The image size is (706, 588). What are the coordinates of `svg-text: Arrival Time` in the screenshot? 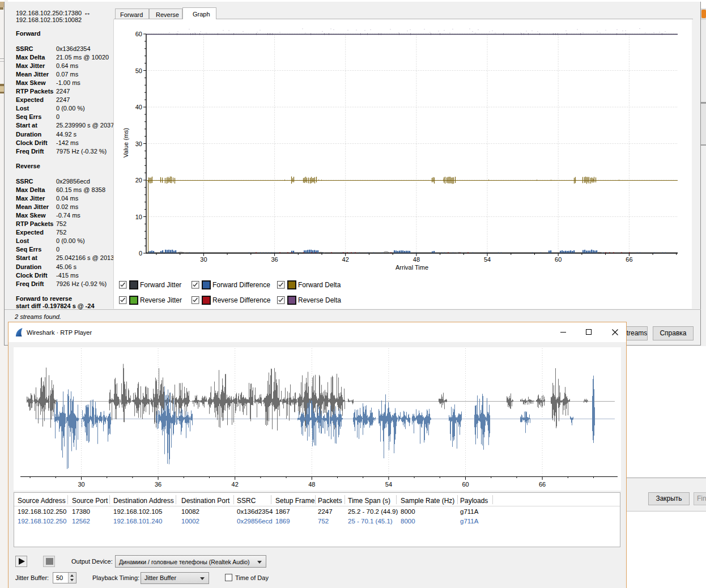 It's located at (412, 267).